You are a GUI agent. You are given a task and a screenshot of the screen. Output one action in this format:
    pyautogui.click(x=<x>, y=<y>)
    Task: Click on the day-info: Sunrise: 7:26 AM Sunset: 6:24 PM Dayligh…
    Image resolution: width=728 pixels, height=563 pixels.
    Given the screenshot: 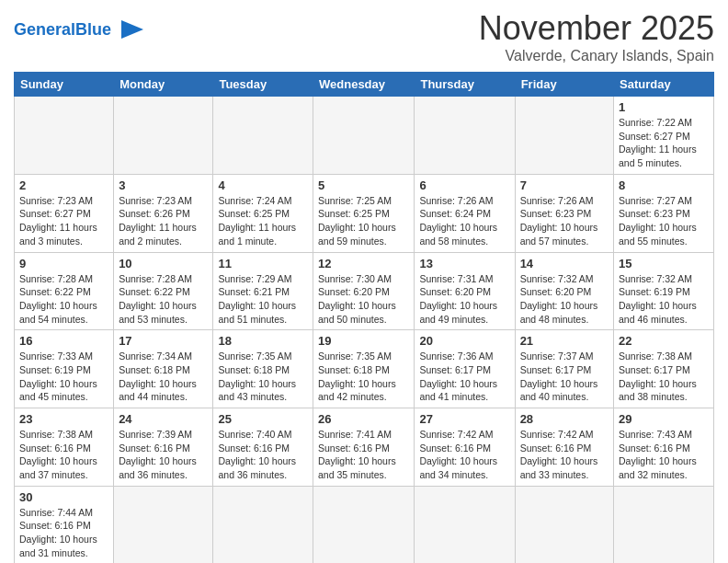 What is the action you would take?
    pyautogui.click(x=464, y=221)
    